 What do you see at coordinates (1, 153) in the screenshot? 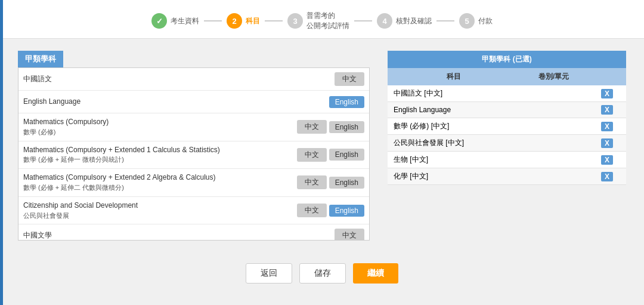
I see `left-accent-bar` at bounding box center [1, 153].